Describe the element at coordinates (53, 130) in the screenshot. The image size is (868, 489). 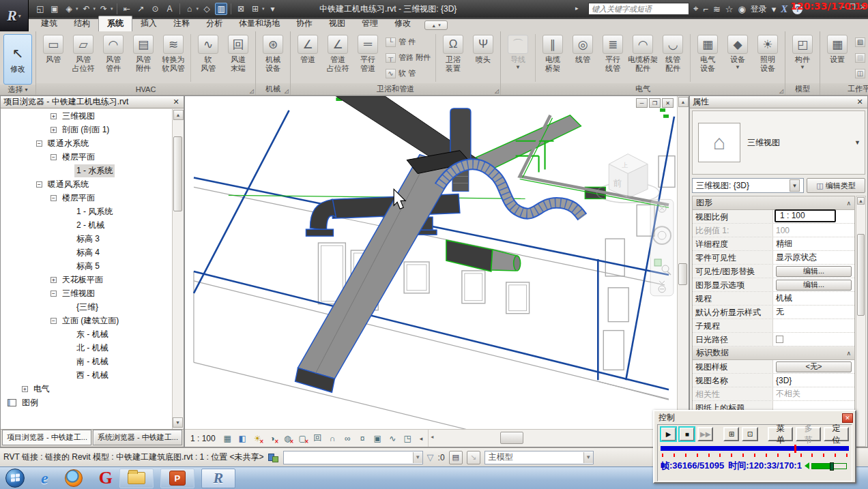
I see `expand-plus-icon: +` at that location.